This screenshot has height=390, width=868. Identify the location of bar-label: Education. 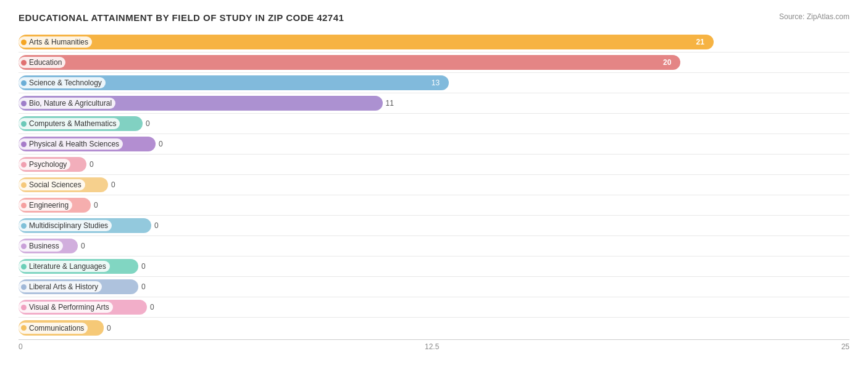
(42, 62).